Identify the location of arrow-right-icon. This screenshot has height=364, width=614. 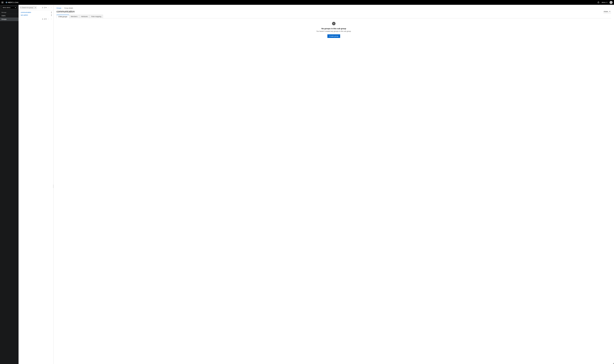
(35, 8).